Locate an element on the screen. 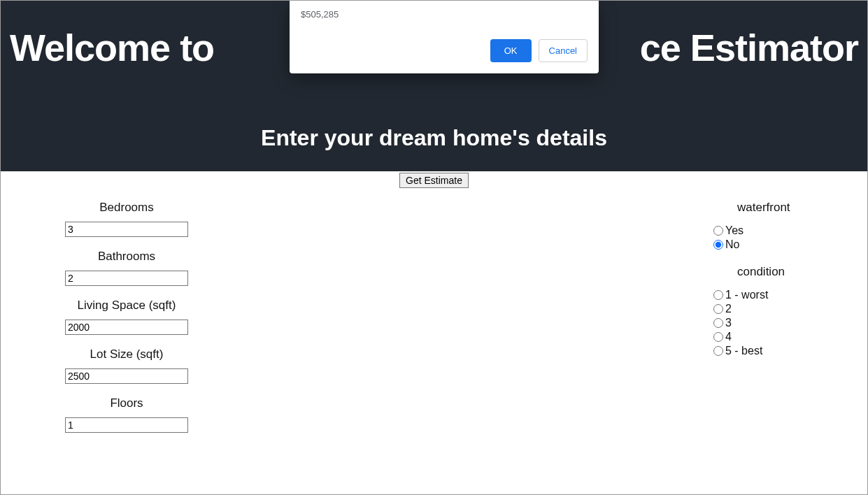  condition-option-2-label: 2 is located at coordinates (729, 309).